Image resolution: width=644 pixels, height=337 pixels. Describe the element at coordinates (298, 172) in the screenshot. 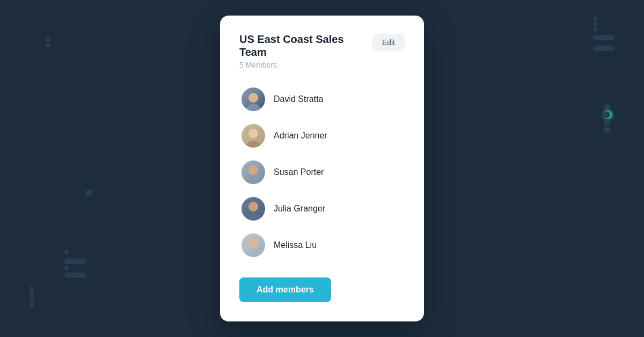

I see `member-name: Susan Porter` at that location.